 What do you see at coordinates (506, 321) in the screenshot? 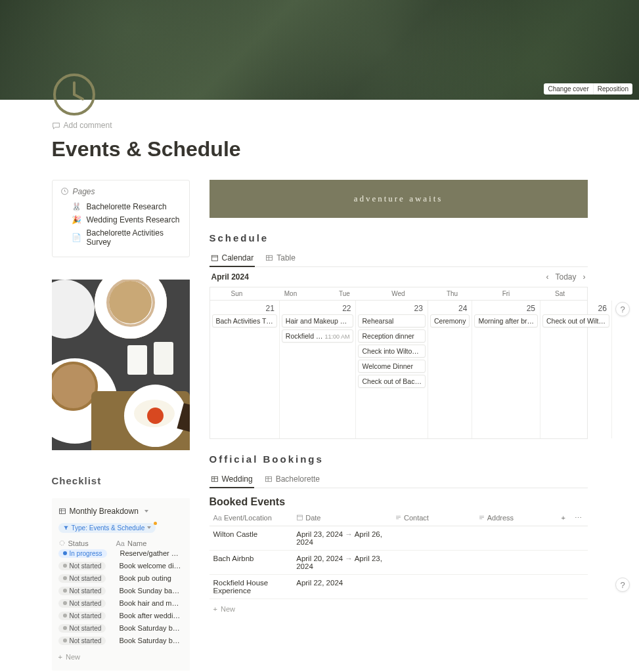
I see `calendar-event: Morning after br…` at bounding box center [506, 321].